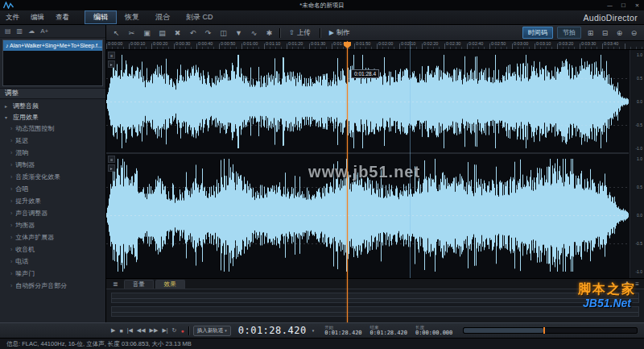  Describe the element at coordinates (53, 177) in the screenshot. I see `effect-item: 音质渐变化效果` at that location.